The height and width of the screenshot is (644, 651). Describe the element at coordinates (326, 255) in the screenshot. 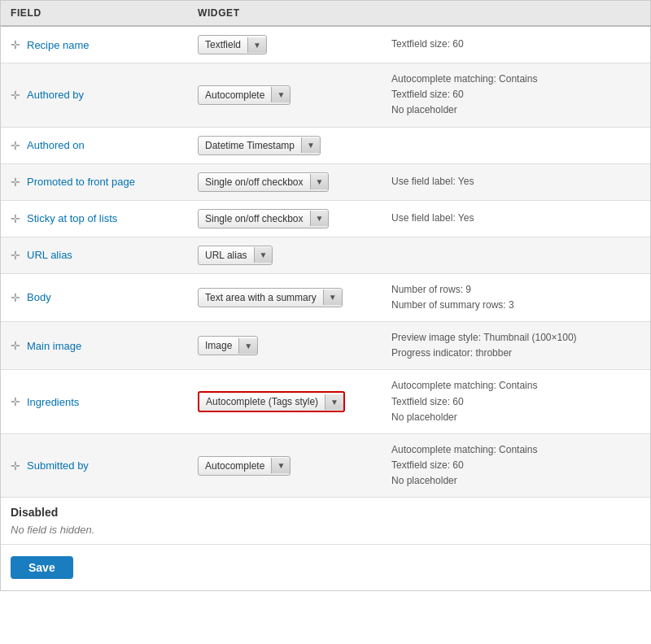

I see `table-row: ✛URL aliasURL alias▼` at that location.